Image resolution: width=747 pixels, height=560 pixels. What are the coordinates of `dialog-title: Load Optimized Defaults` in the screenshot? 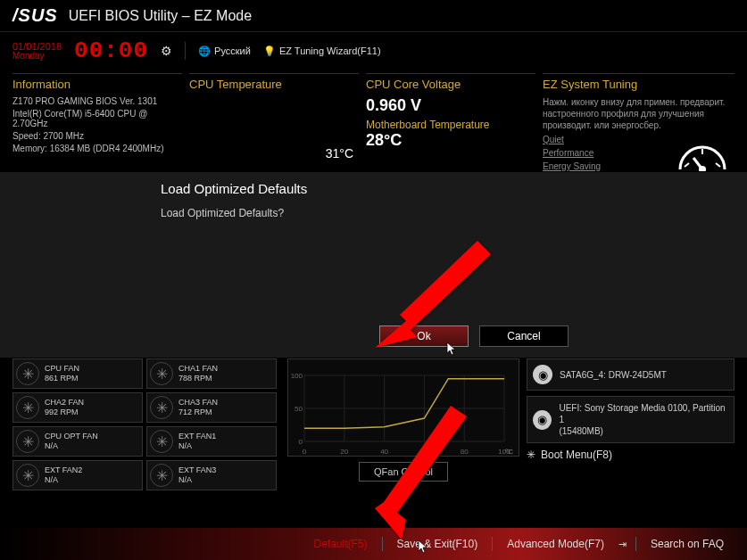 It's located at (373, 189).